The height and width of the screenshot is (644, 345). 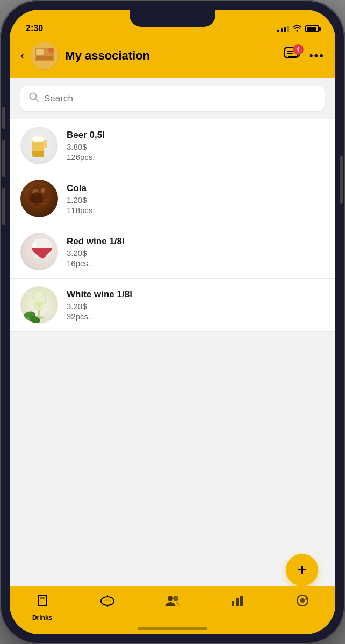 What do you see at coordinates (196, 199) in the screenshot?
I see `item-info: Cola 1.20$ 118pcs.` at bounding box center [196, 199].